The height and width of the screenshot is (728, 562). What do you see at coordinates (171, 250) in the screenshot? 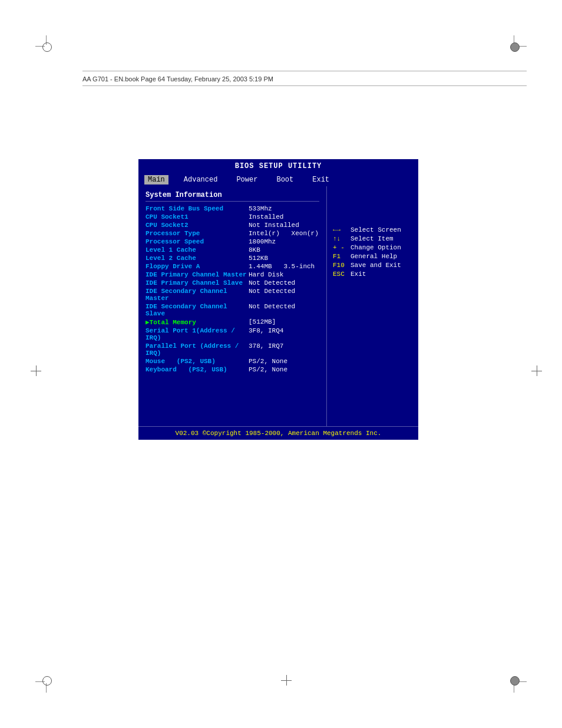
I see `label-level1-cache: Level 1 Cache` at bounding box center [171, 250].